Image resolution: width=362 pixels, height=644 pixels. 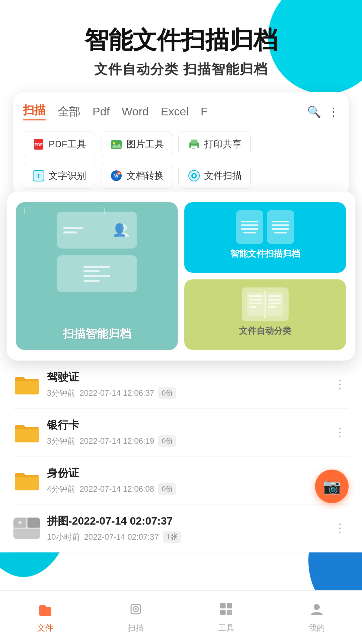 I want to click on feature-left-icons, so click(x=97, y=252).